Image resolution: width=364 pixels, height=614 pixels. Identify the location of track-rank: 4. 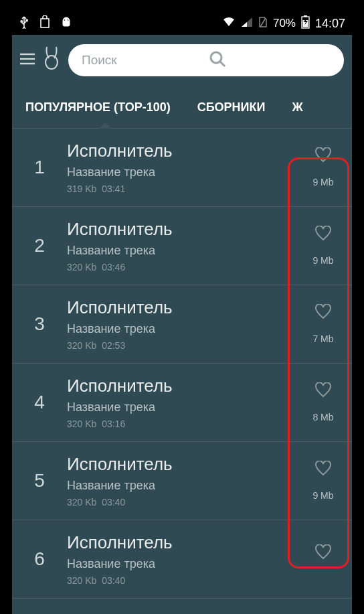
(39, 402).